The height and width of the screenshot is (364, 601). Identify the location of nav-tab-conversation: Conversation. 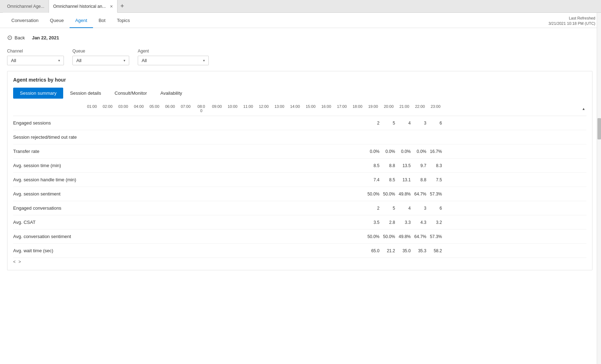
(25, 21).